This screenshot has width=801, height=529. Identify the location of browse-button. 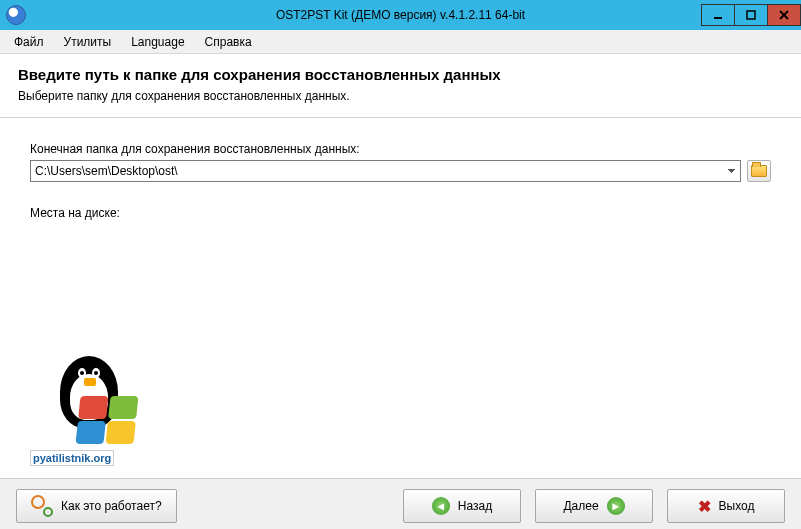
(759, 171).